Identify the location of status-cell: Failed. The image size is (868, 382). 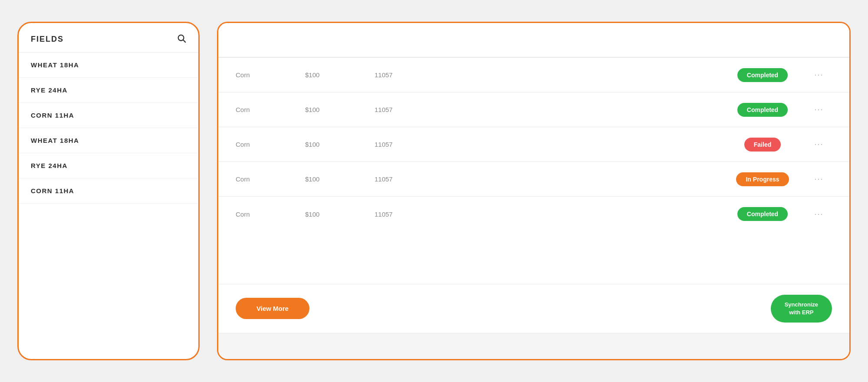
(763, 145).